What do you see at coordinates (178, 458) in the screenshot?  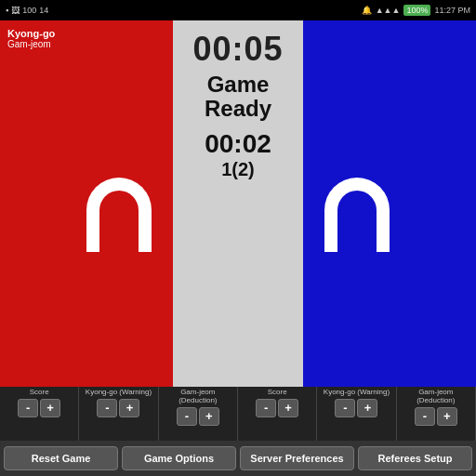 I see `game-options-button: Game Options` at bounding box center [178, 458].